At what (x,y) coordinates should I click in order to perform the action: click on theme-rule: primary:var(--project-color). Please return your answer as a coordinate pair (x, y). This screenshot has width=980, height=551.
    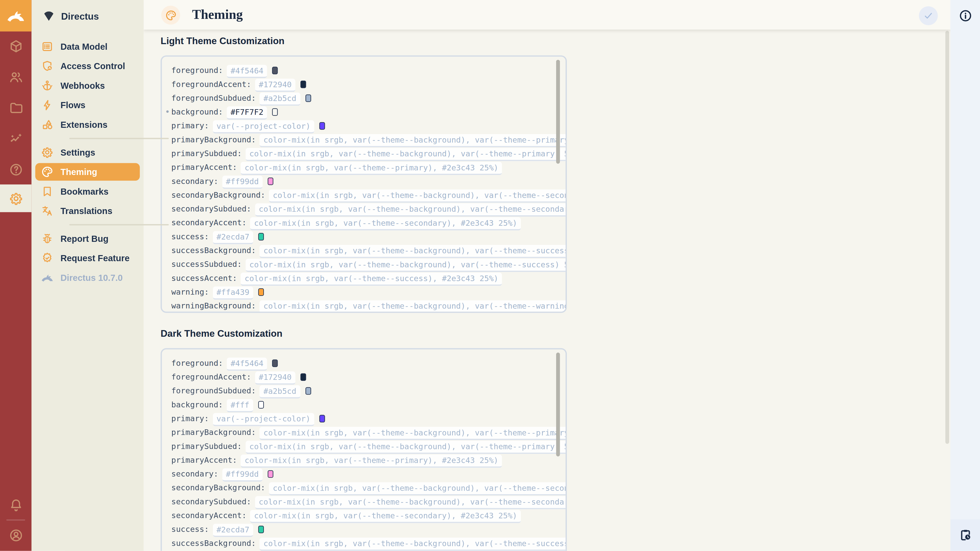
    Looking at the image, I should click on (368, 419).